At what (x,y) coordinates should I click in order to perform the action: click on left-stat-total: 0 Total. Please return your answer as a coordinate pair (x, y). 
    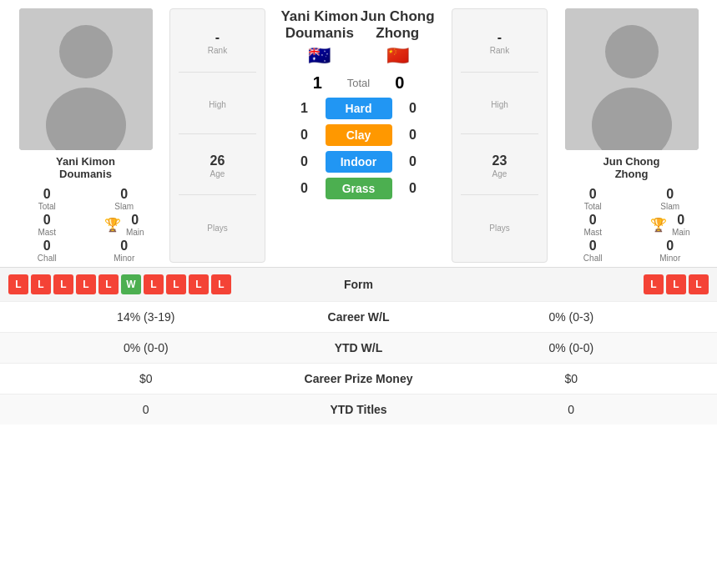
    Looking at the image, I should click on (47, 199).